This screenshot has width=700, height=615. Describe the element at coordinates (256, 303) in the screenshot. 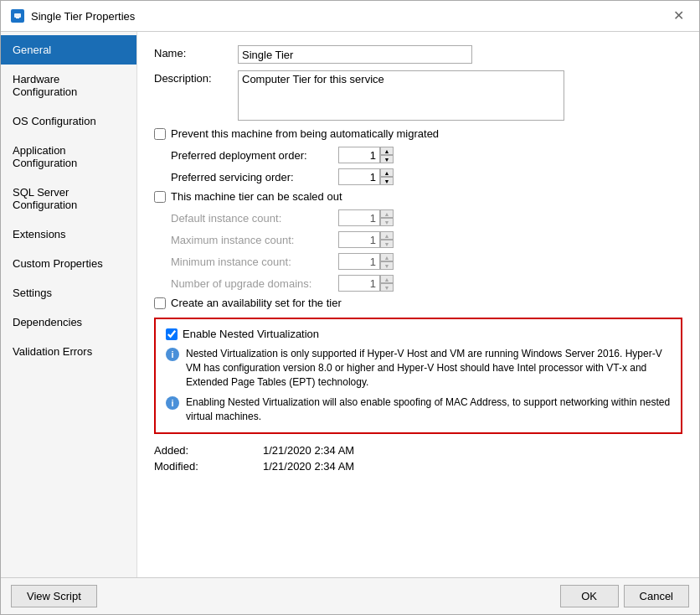

I see `availability-set-label: Create an availability set for the tier` at that location.